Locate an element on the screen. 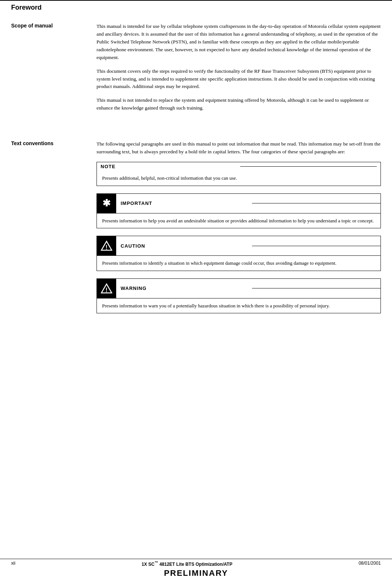  caution-header: ! CAUTION is located at coordinates (239, 246).